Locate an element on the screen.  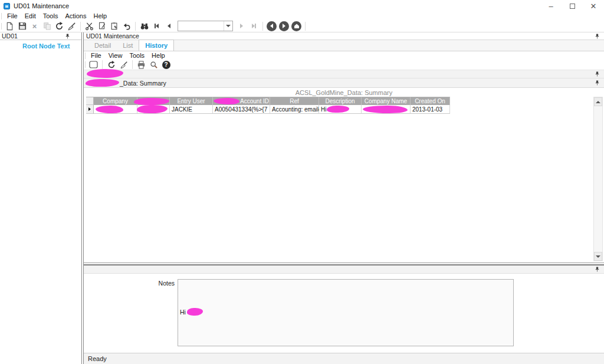
cell-account-id: A0050431334(%>{7 is located at coordinates (242, 110).